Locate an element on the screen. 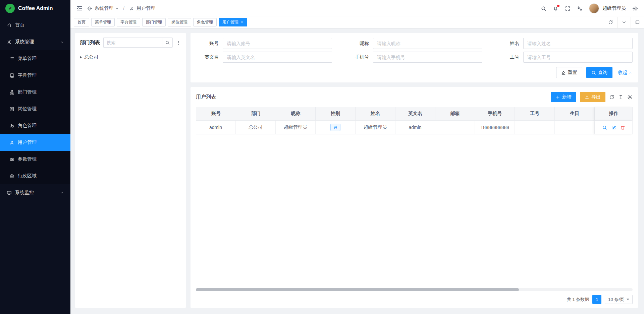 Image resolution: width=644 pixels, height=314 pixels. export-button: 导出 is located at coordinates (593, 97).